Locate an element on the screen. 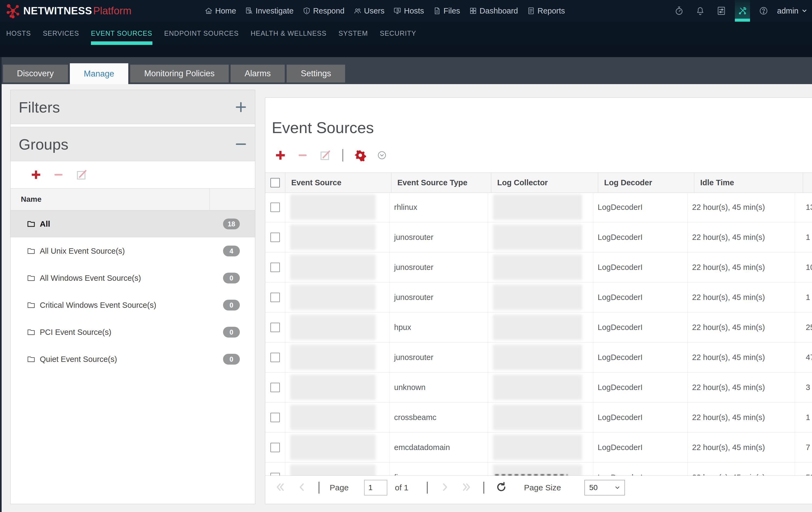  add-event-source-button is located at coordinates (281, 155).